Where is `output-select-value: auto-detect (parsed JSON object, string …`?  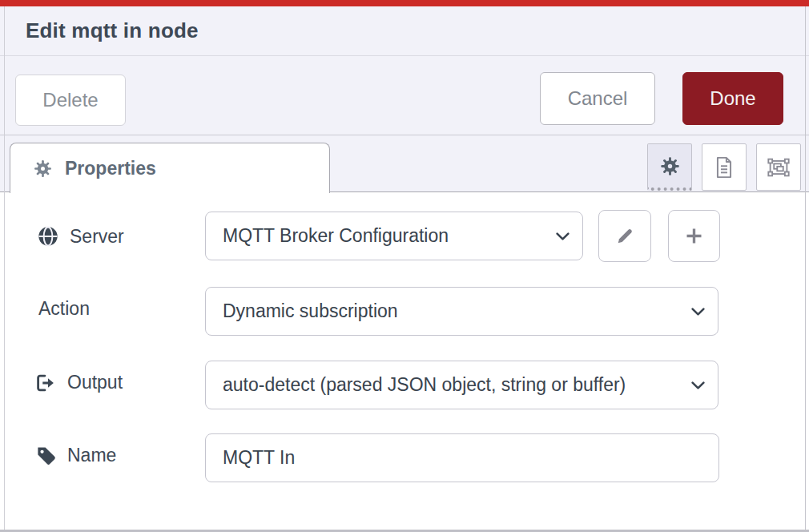
output-select-value: auto-detect (parsed JSON object, string … is located at coordinates (456, 385).